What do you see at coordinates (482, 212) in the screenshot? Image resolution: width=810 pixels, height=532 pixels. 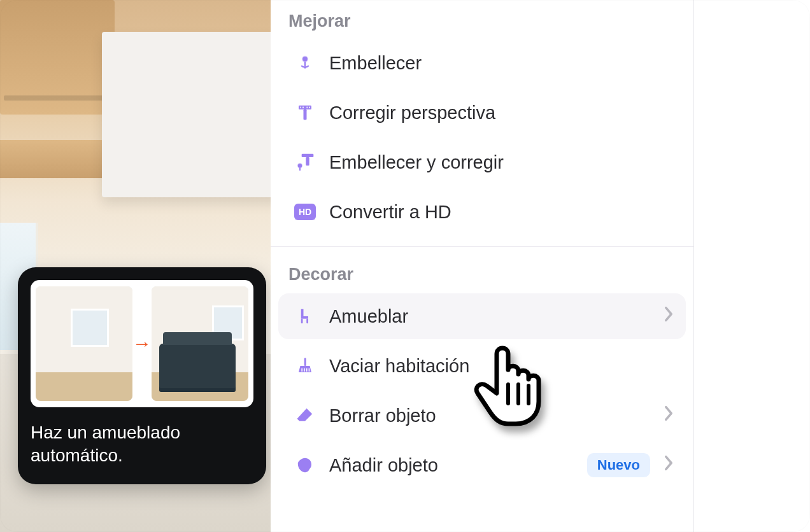 I see `menu-item-convertir-hd: HD Convertir a HD` at bounding box center [482, 212].